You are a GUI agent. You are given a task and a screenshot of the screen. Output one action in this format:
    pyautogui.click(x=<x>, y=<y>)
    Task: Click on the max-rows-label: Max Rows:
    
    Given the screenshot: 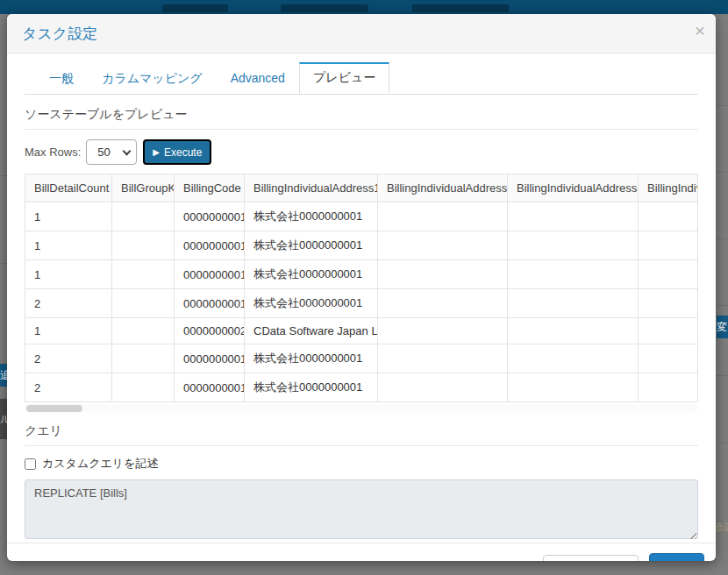 What is the action you would take?
    pyautogui.click(x=53, y=153)
    